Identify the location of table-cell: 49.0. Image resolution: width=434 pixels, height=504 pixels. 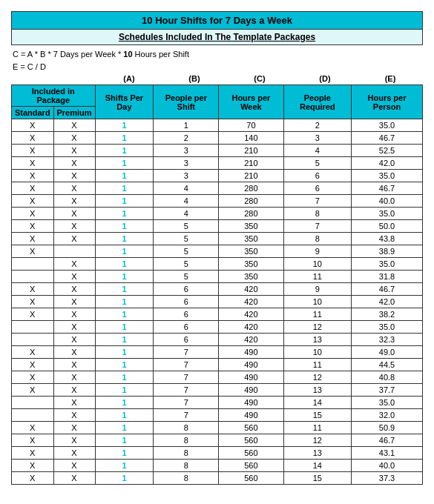
(387, 353).